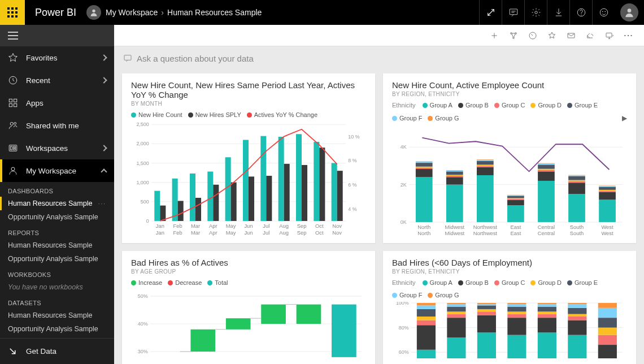 The height and width of the screenshot is (364, 644). Describe the element at coordinates (625, 118) in the screenshot. I see `legend-scroll-right: ▶` at that location.